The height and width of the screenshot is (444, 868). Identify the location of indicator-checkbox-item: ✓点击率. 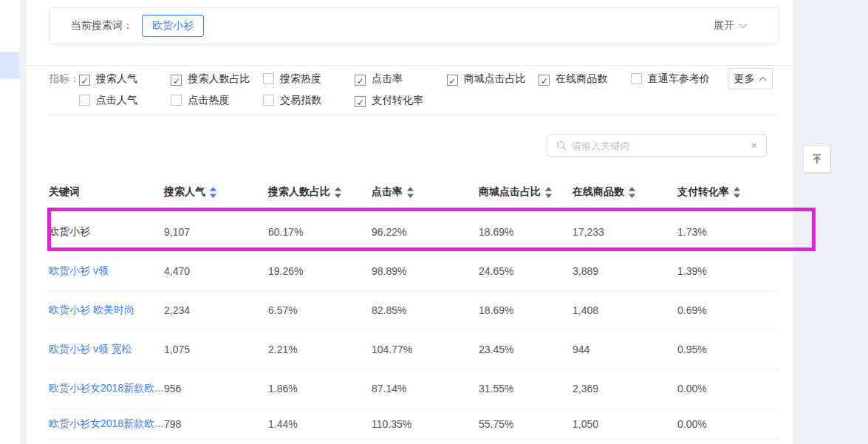
(399, 78).